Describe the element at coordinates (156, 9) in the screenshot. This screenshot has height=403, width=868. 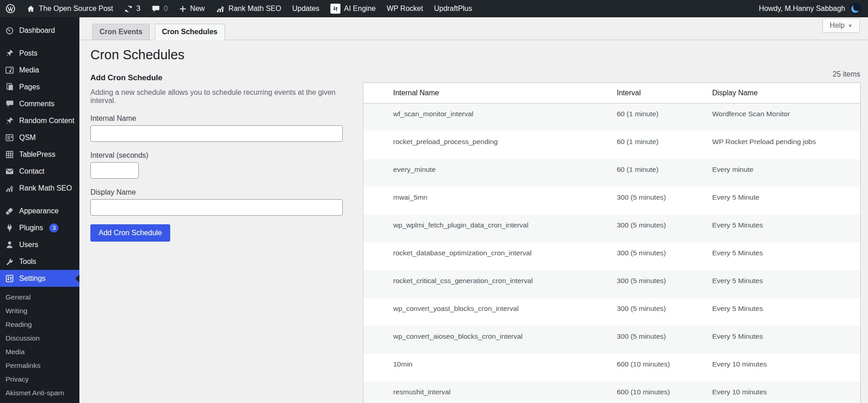
I see `comments-bubble-icon` at that location.